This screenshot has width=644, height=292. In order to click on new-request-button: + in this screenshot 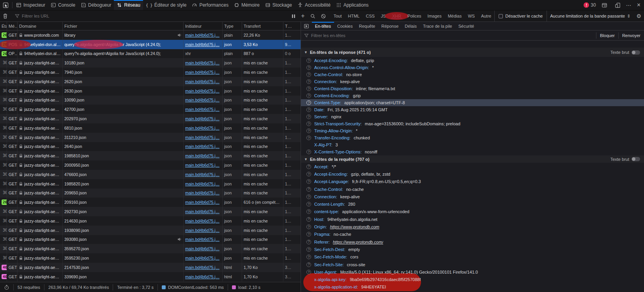, I will do `click(303, 16)`.